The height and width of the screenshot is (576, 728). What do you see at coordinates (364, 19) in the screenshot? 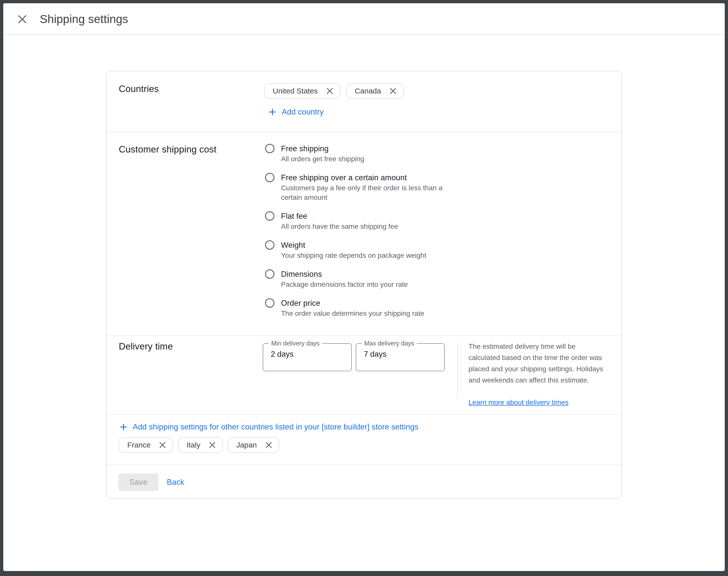
I see `dialog-header: Shipping settings` at bounding box center [364, 19].